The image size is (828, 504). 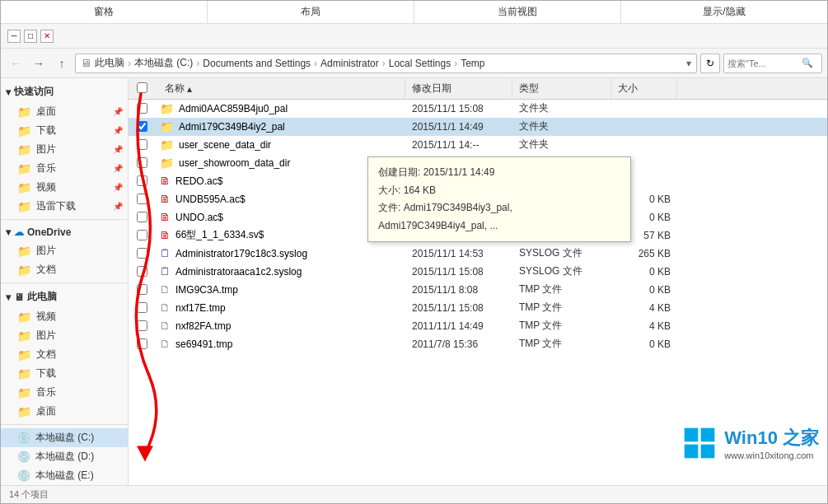 I want to click on row-name-0: 📁 Admi0AAC859B4ju0_pal, so click(x=282, y=109).